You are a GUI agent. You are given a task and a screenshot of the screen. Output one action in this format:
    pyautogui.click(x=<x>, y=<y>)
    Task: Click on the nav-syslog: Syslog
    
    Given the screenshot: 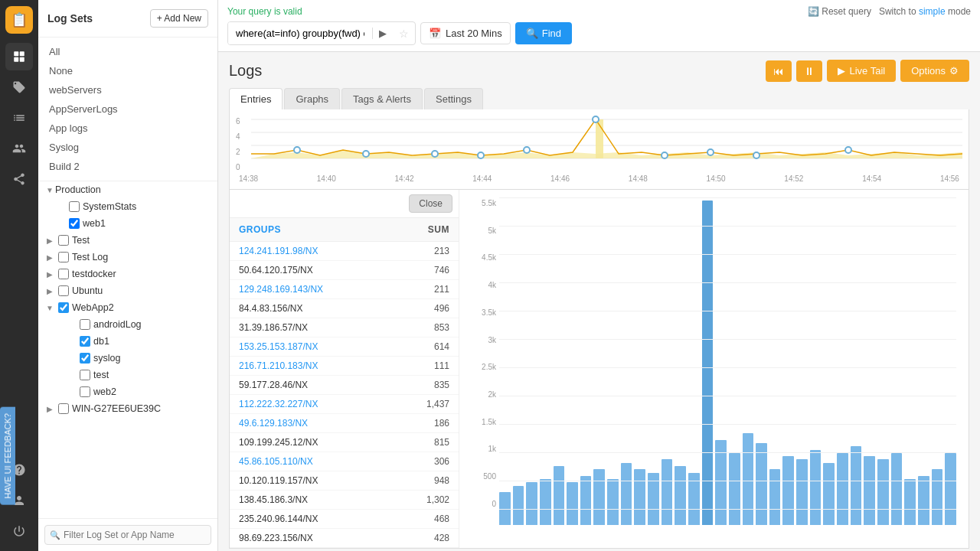 What is the action you would take?
    pyautogui.click(x=128, y=147)
    